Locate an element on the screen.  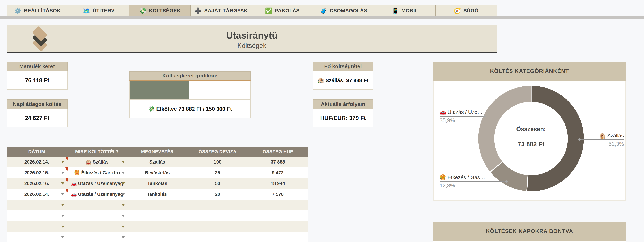
amount-huf-cell: 18 944 is located at coordinates (278, 184).